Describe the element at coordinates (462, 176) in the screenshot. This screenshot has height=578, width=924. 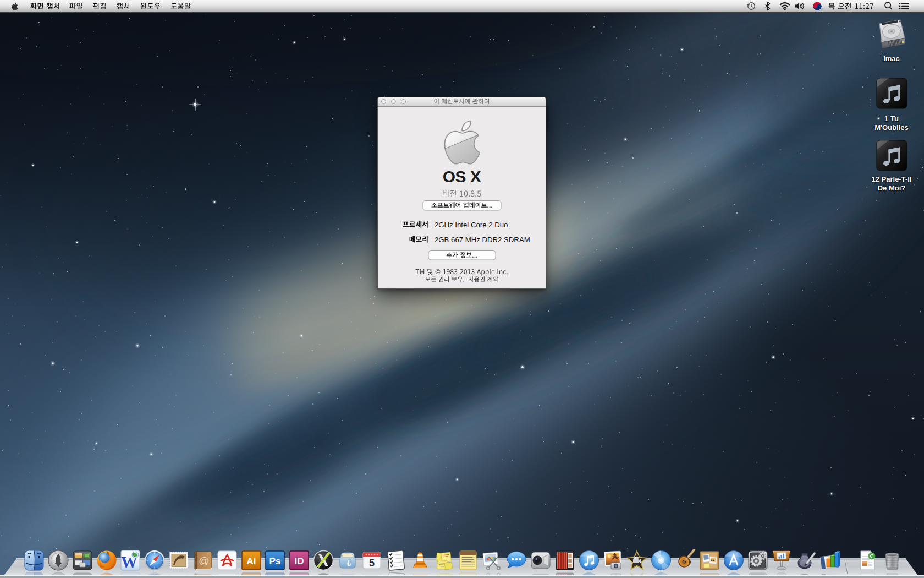
I see `svg-text: OS X` at that location.